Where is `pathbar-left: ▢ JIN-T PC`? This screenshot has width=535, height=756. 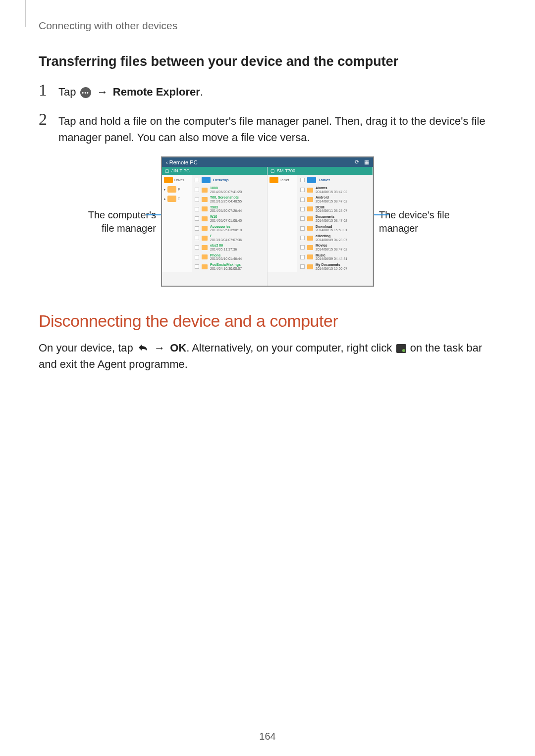
pathbar-left: ▢ JIN-T PC is located at coordinates (214, 171).